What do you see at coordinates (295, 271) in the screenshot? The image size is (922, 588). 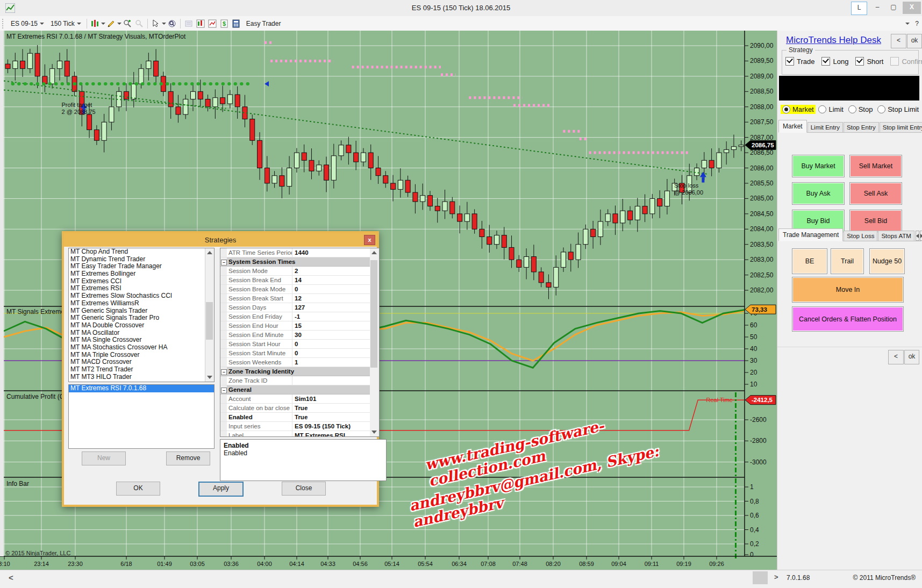 I see `grid-property-row: Session Mode2` at bounding box center [295, 271].